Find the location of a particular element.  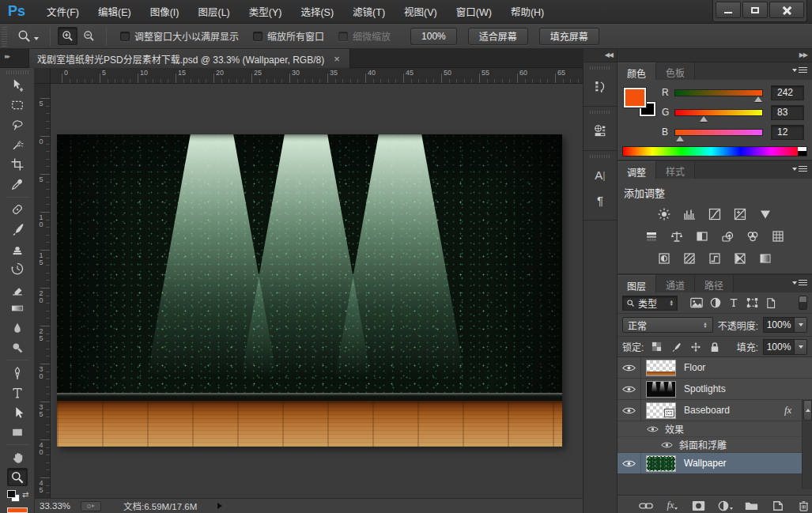

lock-all-icon is located at coordinates (715, 347).